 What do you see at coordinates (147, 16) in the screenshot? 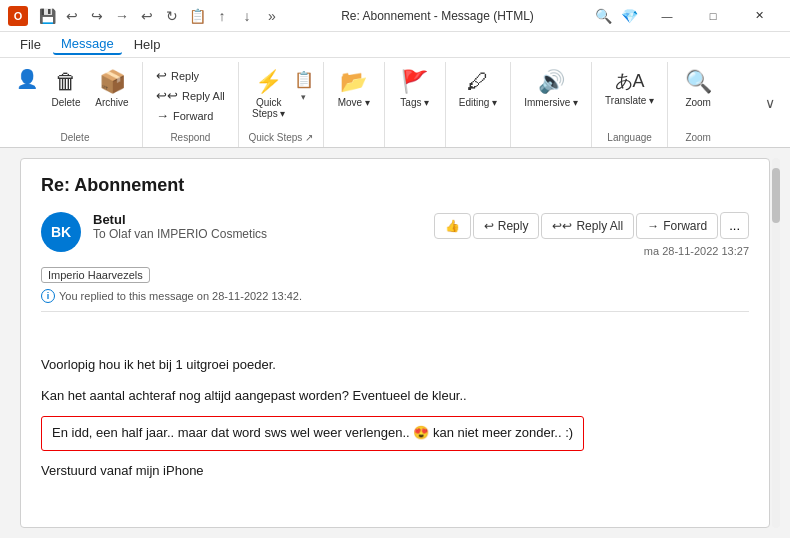
I see `undo2-icon: ↩` at bounding box center [147, 16].